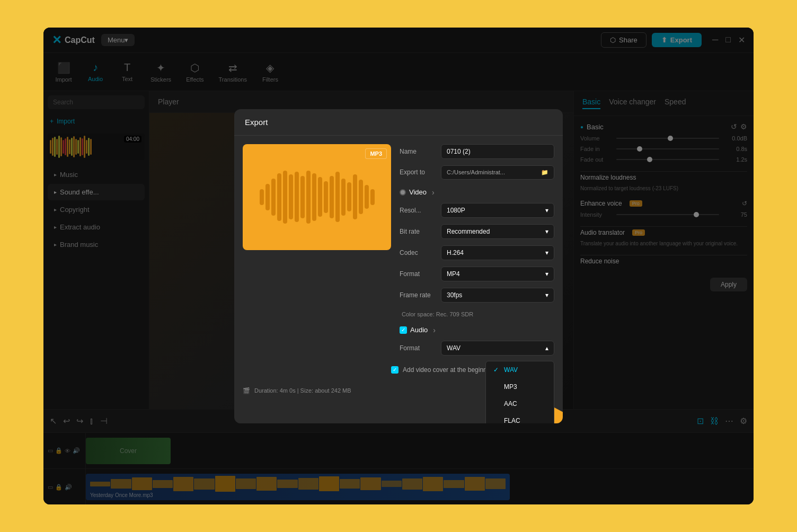  Describe the element at coordinates (547, 295) in the screenshot. I see `chevron-down-icon-fps: ▾` at that location.